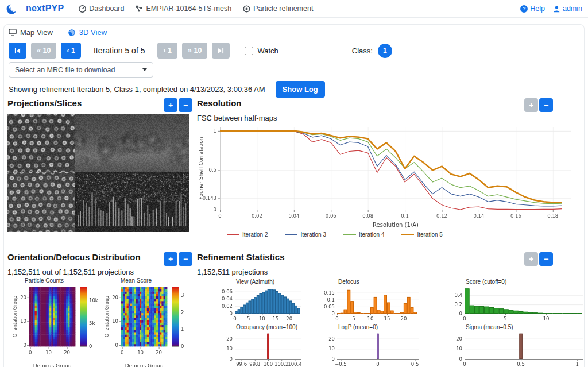  What do you see at coordinates (399, 323) in the screenshot?
I see `histogram-grid: View (Azimuth) Occupancy (mean=100) Defo…` at bounding box center [399, 323].